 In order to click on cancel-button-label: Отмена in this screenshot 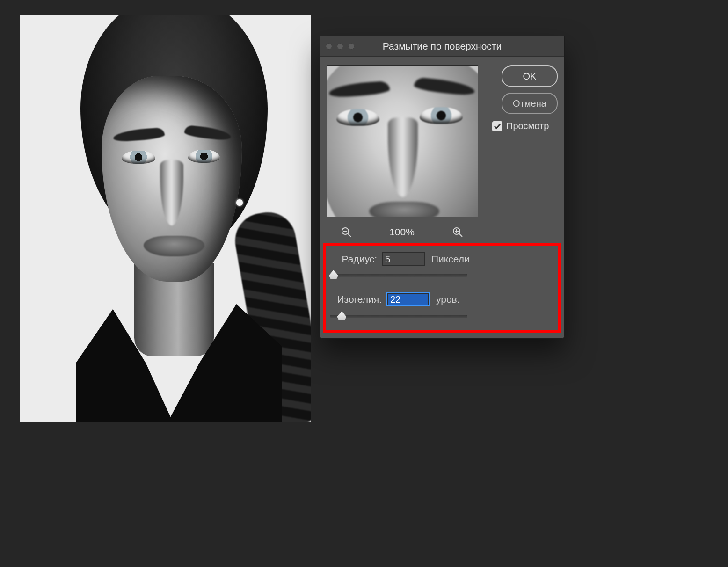, I will do `click(530, 104)`.